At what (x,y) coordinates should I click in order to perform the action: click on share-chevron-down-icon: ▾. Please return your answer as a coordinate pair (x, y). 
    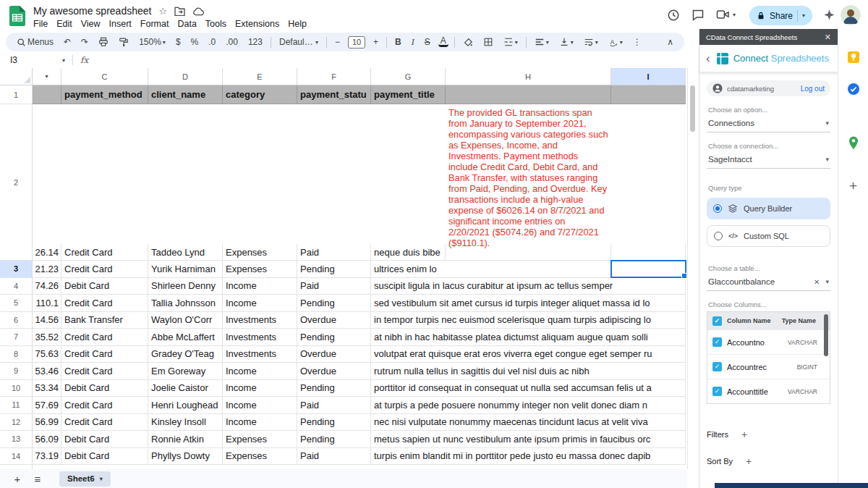
    Looking at the image, I should click on (804, 16).